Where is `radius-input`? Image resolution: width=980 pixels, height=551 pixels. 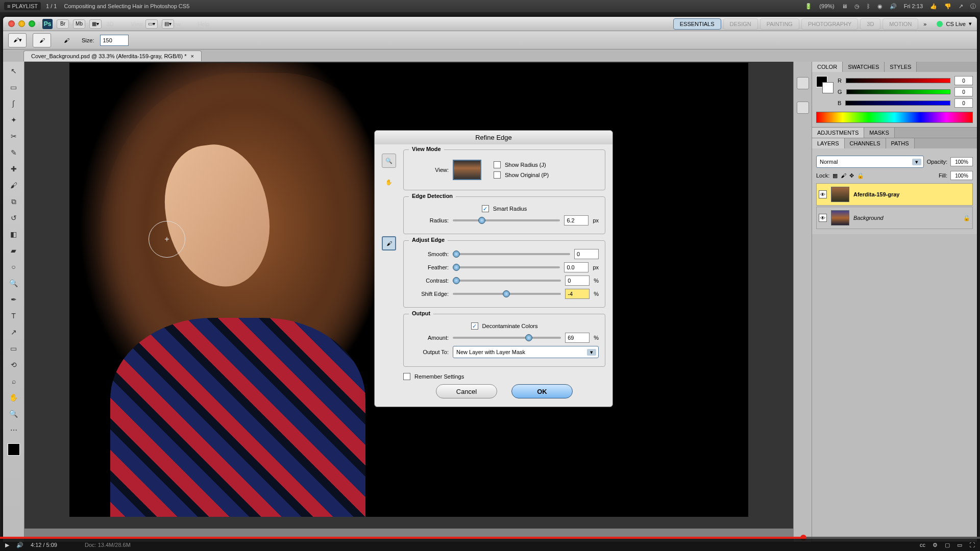
radius-input is located at coordinates (576, 220).